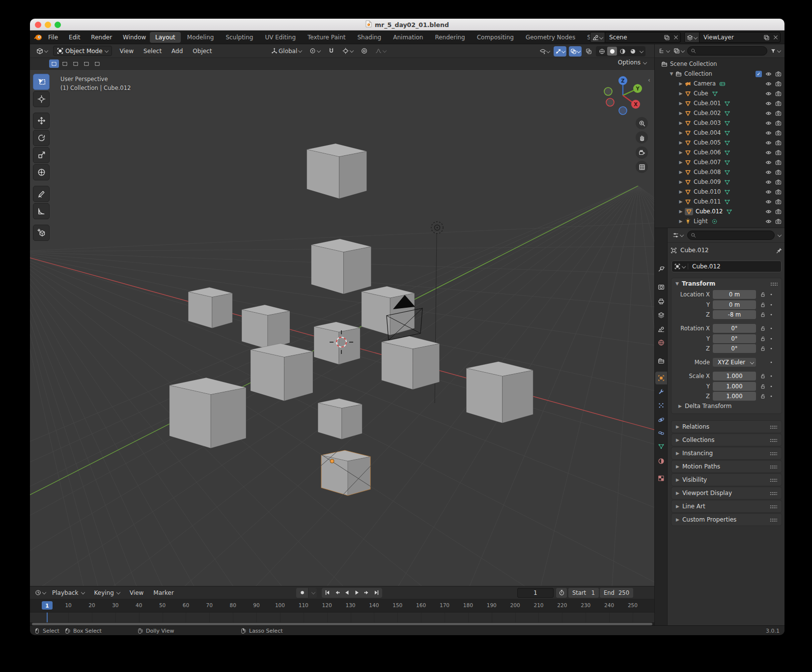 This screenshot has height=672, width=812. I want to click on annotate-tool-button, so click(41, 194).